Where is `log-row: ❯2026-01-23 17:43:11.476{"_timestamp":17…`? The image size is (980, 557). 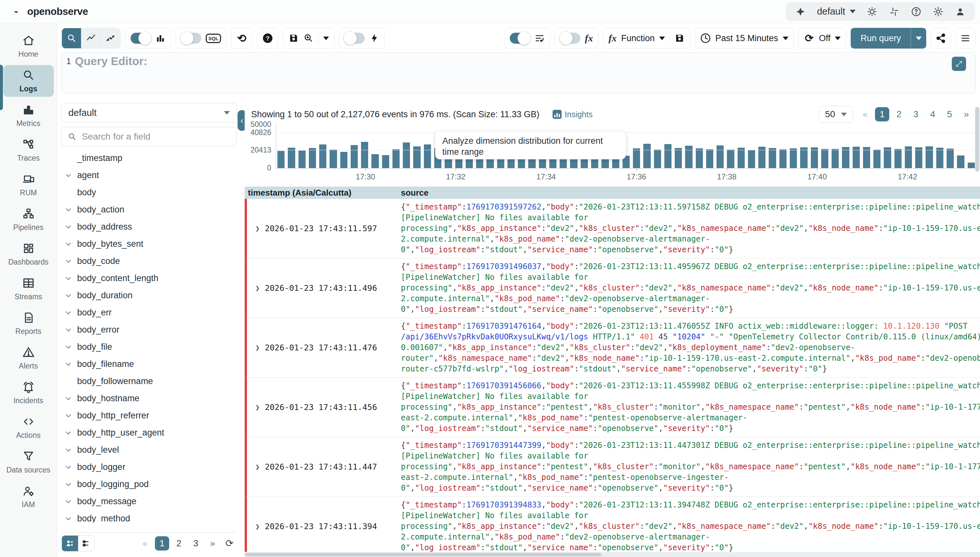
log-row: ❯2026-01-23 17:43:11.476{"_timestamp":17… is located at coordinates (612, 348).